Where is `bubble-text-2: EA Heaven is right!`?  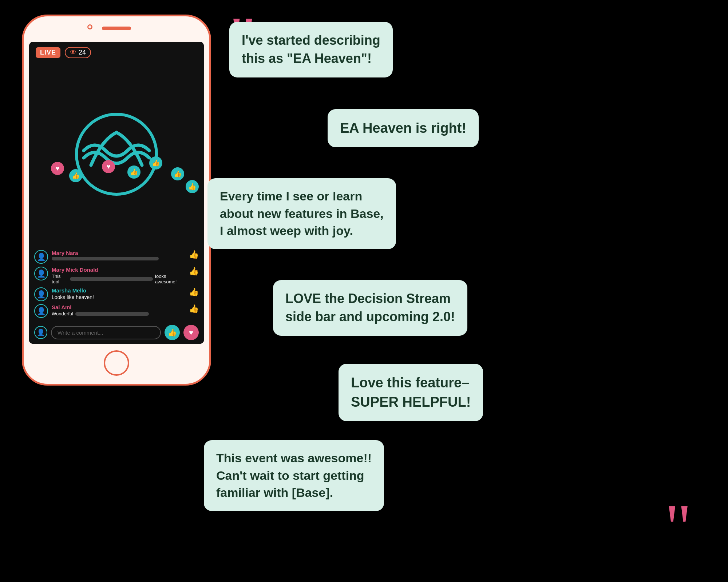 bubble-text-2: EA Heaven is right! is located at coordinates (403, 128).